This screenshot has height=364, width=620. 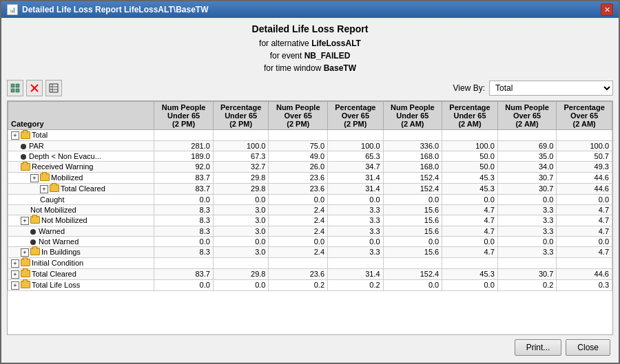 I want to click on data-cell: 31.4, so click(x=355, y=274).